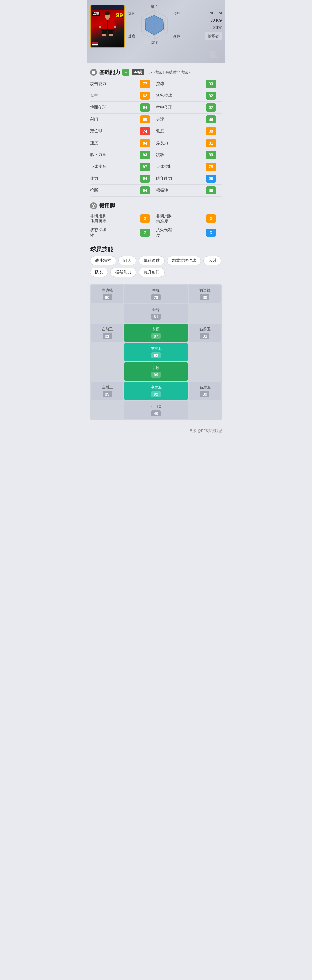  I want to click on basic-stats-title: 基础能力, so click(110, 72).